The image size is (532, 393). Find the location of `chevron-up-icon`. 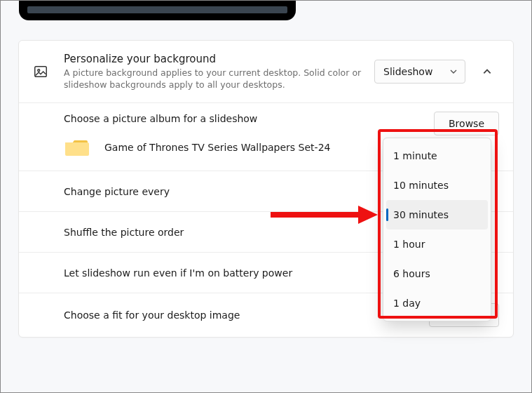

chevron-up-icon is located at coordinates (487, 72).